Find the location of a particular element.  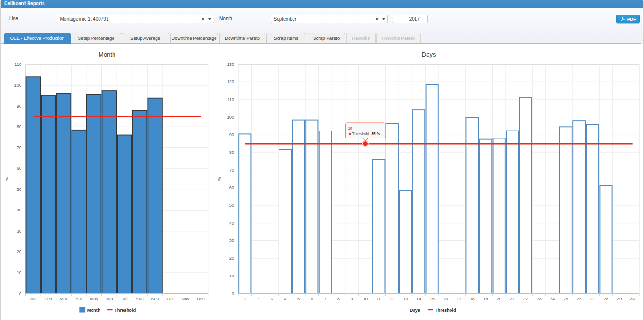

svg-text: Sep is located at coordinates (155, 298).